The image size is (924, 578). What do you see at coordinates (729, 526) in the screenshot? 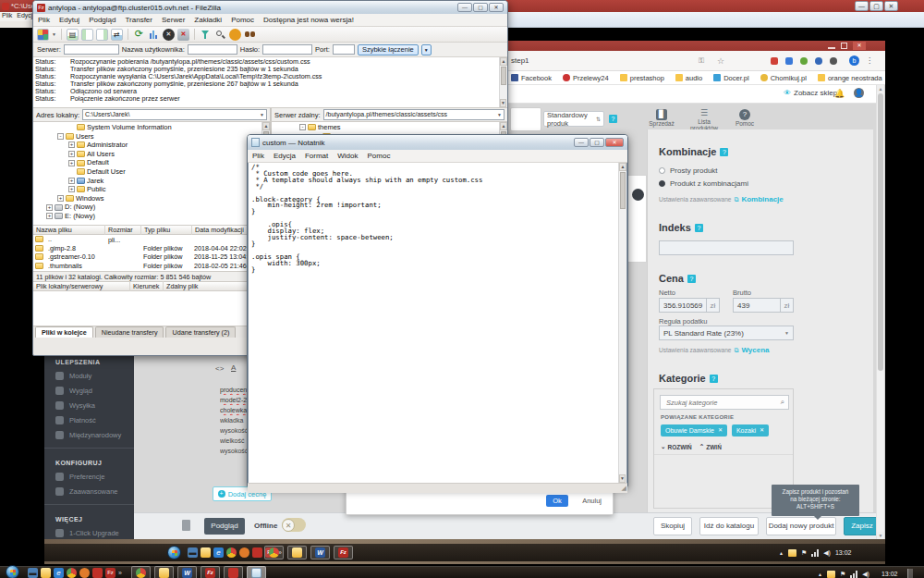
I see `go-to-catalog-button: Idź do katalogu` at bounding box center [729, 526].